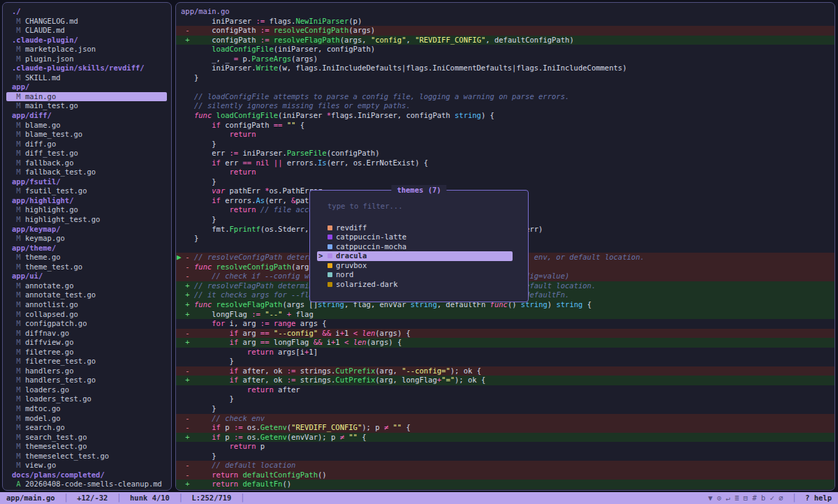 The image size is (838, 504). I want to click on file-tree-item: M CLAUDE.md, so click(87, 31).